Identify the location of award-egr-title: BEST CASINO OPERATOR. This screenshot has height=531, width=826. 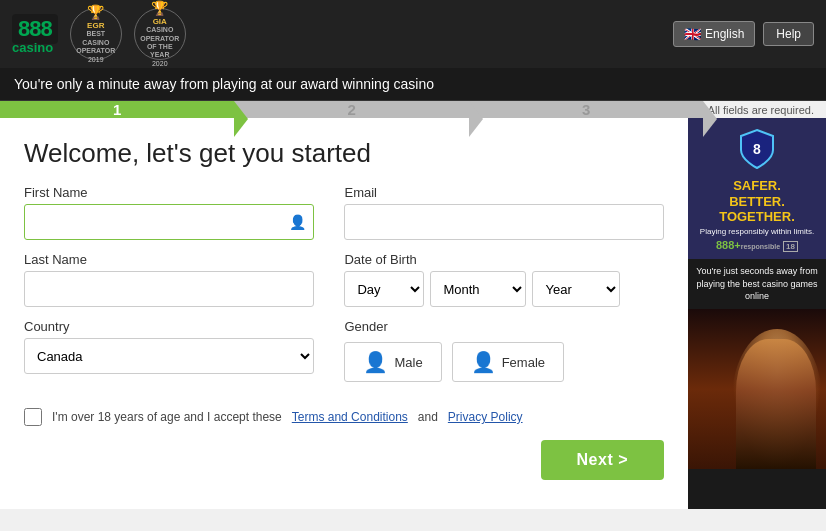
(96, 42).